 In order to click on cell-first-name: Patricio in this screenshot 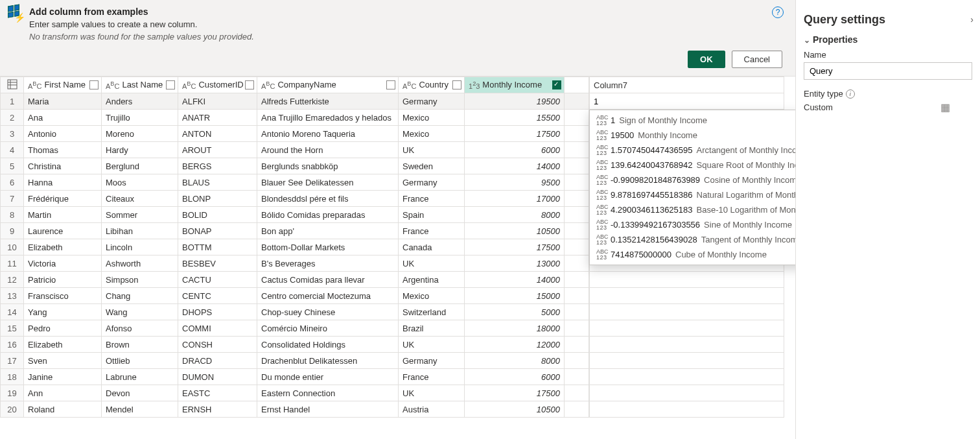, I will do `click(63, 280)`.